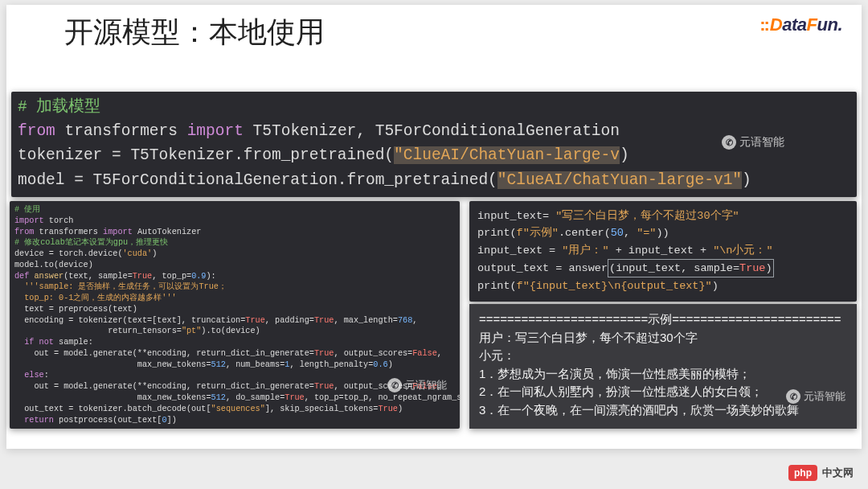 The height and width of the screenshot is (489, 868). Describe the element at coordinates (816, 397) in the screenshot. I see `watermark-right: ✆ 元语智能` at that location.